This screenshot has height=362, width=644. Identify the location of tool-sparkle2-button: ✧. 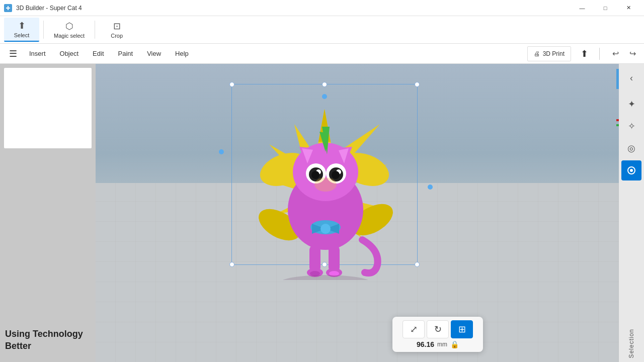
(631, 126).